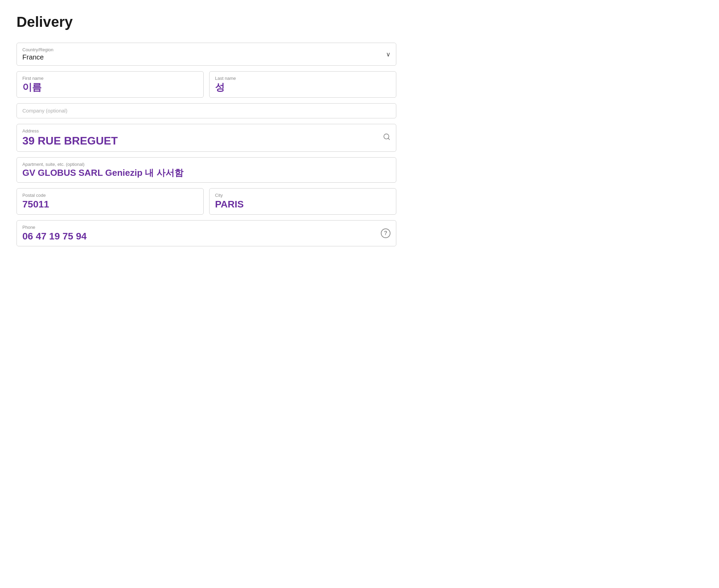  What do you see at coordinates (303, 195) in the screenshot?
I see `city-label: City` at bounding box center [303, 195].